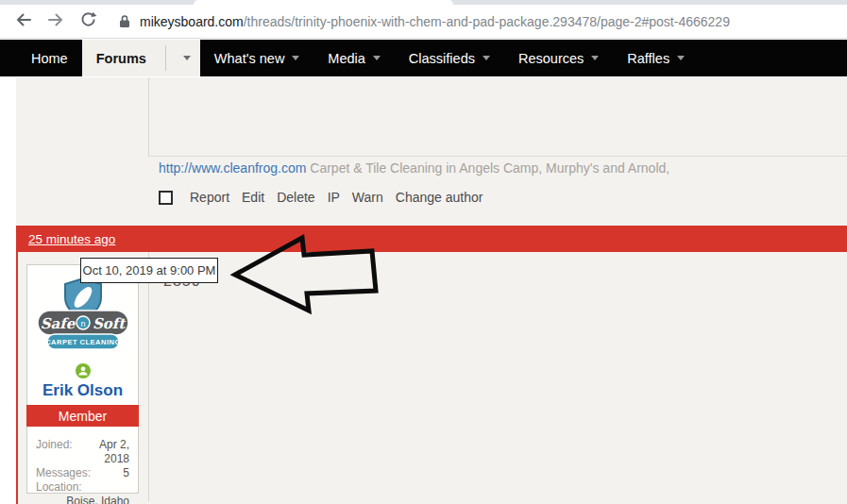 This screenshot has width=847, height=504. What do you see at coordinates (83, 324) in the screenshot?
I see `avatar-mid-letter: n` at bounding box center [83, 324].